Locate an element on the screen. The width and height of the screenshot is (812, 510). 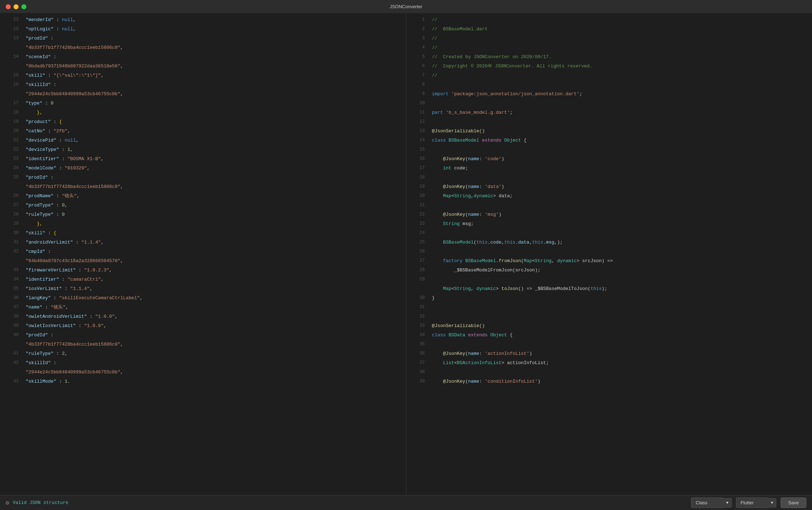
code-line: 19 @JsonKey(name: 'data') is located at coordinates (609, 188).